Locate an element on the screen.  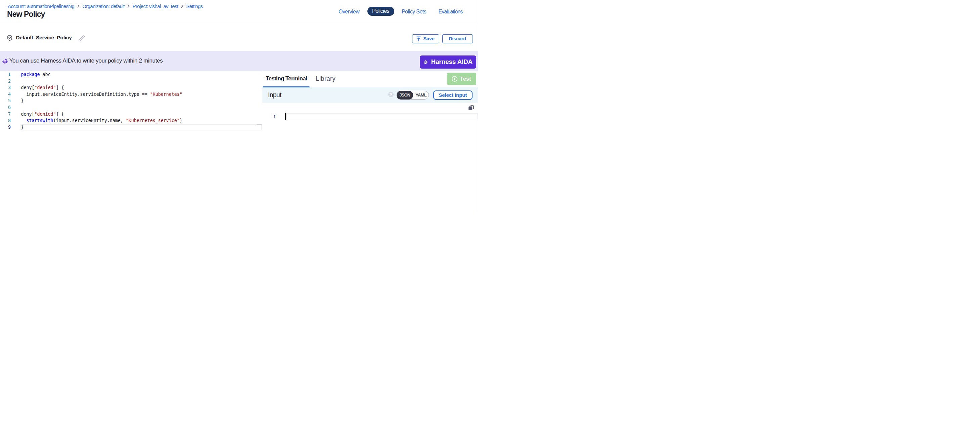
edit-pencil-icon is located at coordinates (81, 39).